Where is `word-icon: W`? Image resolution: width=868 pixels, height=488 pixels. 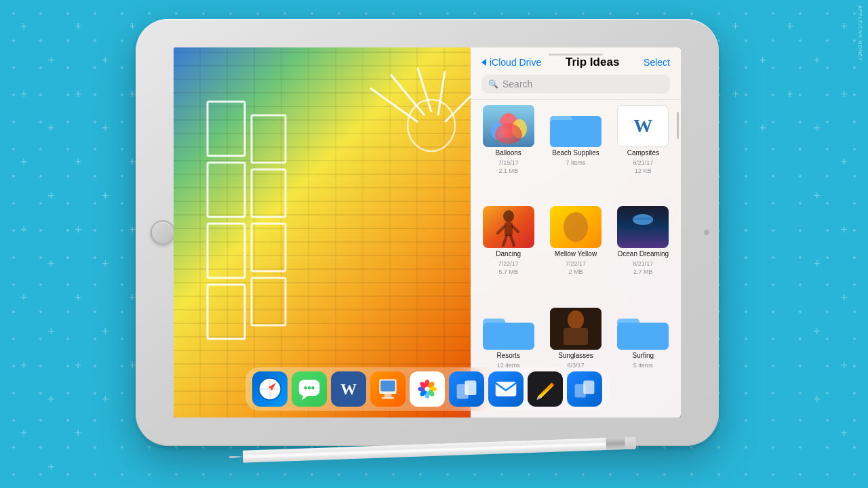
word-icon: W is located at coordinates (643, 126).